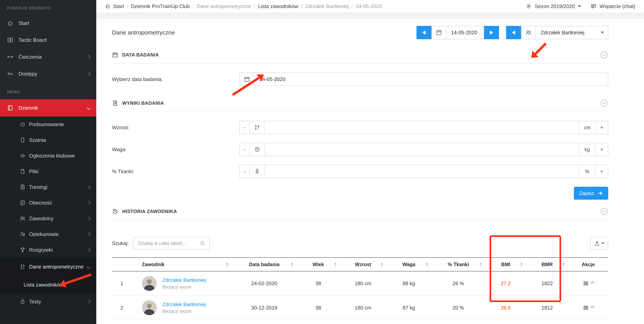 The image size is (644, 324). I want to click on access-key-icon, so click(10, 74).